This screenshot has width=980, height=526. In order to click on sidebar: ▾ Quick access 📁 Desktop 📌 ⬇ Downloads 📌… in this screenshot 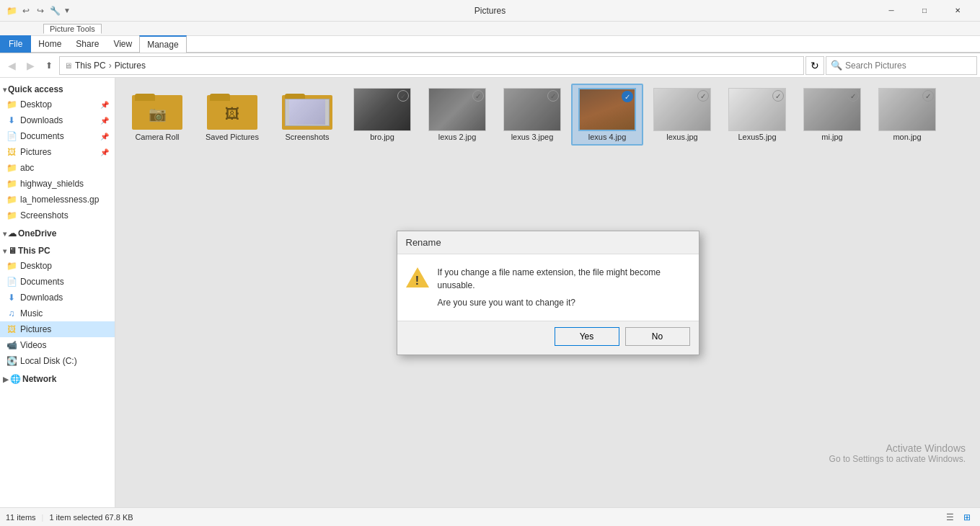, I will do `click(58, 293)`.